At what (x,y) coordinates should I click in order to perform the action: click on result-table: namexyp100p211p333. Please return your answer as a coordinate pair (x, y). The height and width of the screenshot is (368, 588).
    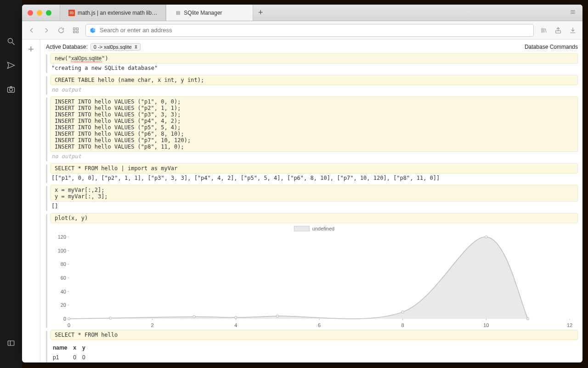
    Looking at the image, I should click on (71, 353).